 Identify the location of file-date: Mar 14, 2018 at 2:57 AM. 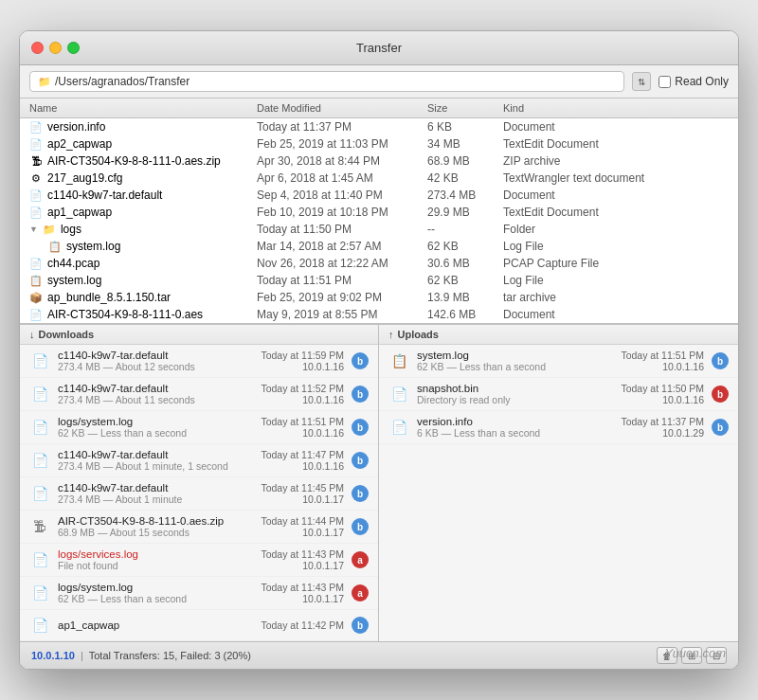
(342, 246).